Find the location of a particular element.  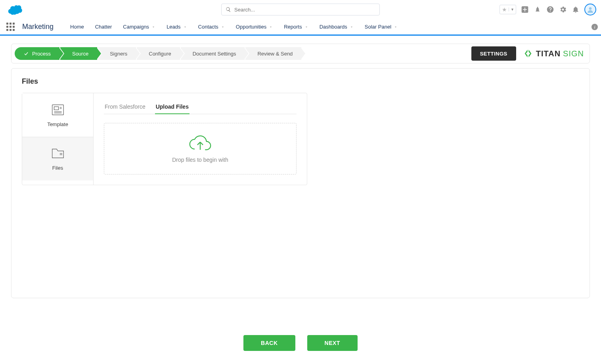

section-title-files: Files is located at coordinates (300, 82).